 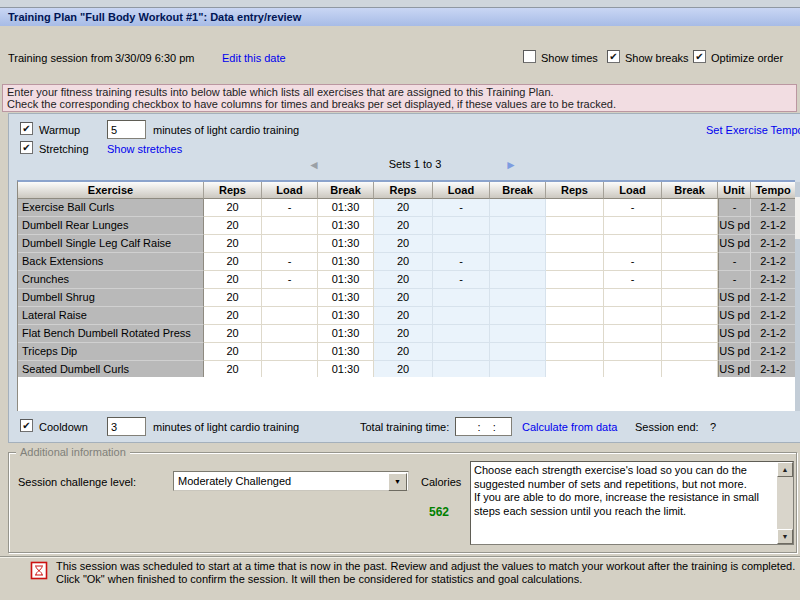 I want to click on dropdown-arrow-icon: ▼, so click(x=398, y=482).